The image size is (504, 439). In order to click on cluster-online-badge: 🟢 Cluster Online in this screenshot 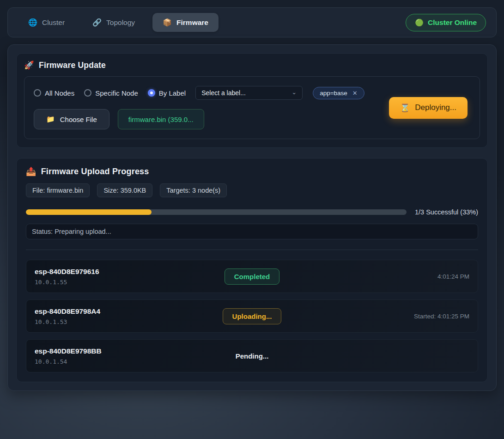, I will do `click(446, 23)`.